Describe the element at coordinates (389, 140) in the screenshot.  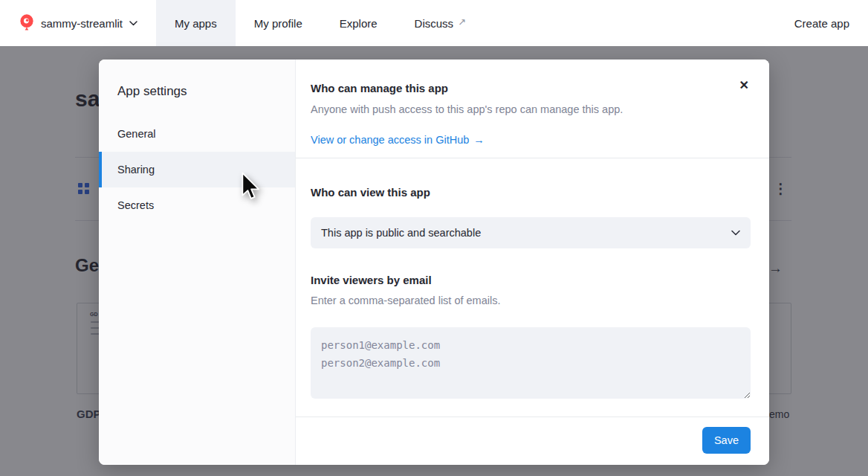
I see `github-access-link-label: View or change access in GitHub` at that location.